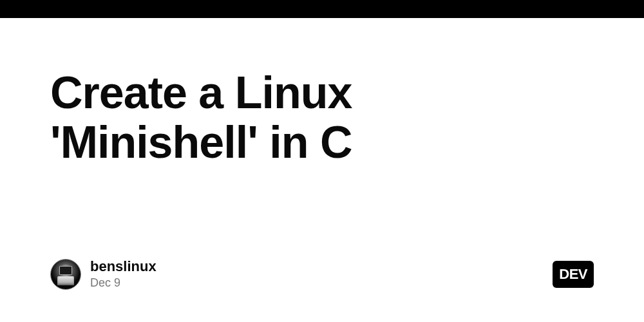  I want to click on publish-date: Dec 9, so click(124, 283).